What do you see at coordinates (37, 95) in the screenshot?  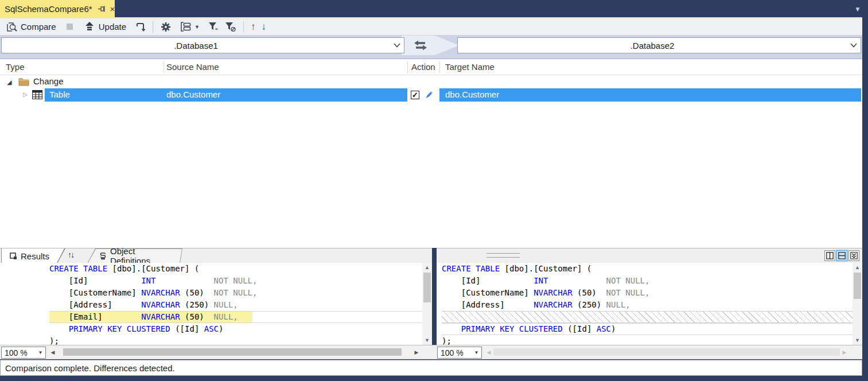 I see `table-icon` at bounding box center [37, 95].